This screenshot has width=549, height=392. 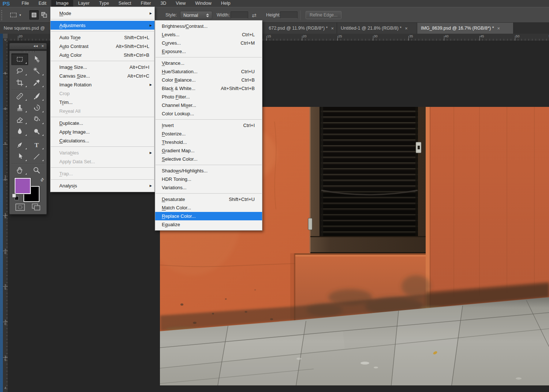 I want to click on quick-mask-button, so click(x=20, y=207).